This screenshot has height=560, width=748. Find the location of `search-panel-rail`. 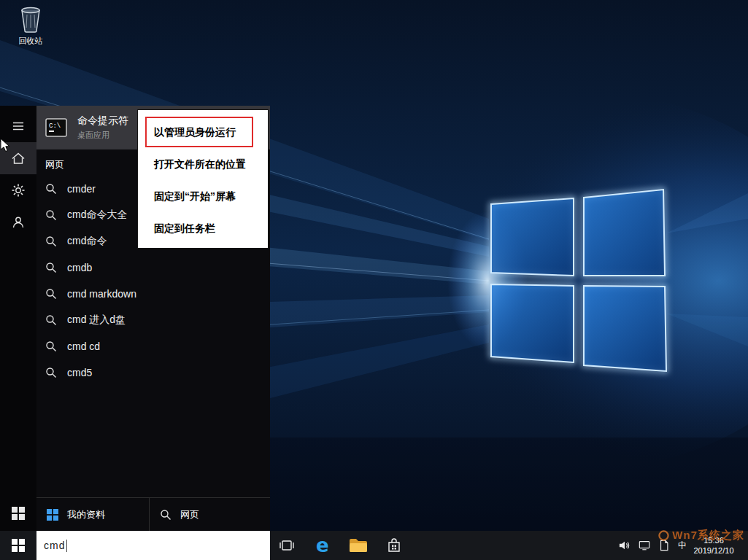

search-panel-rail is located at coordinates (18, 318).